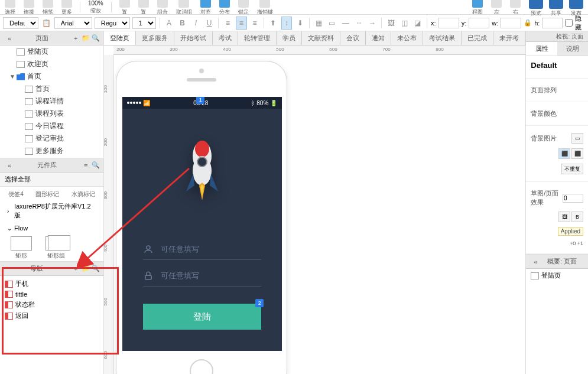 The height and width of the screenshot is (374, 588). Describe the element at coordinates (290, 38) in the screenshot. I see `tab: 学员` at that location.